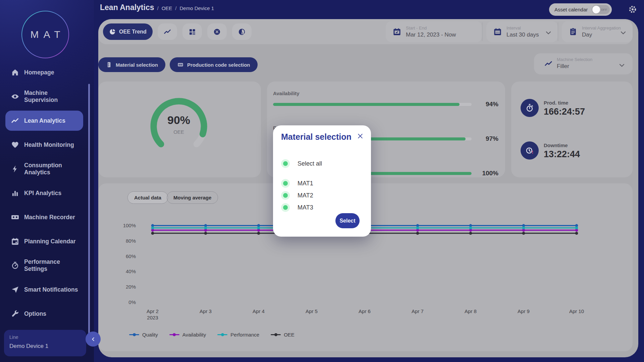 Image resolution: width=644 pixels, height=362 pixels. Describe the element at coordinates (214, 65) in the screenshot. I see `production-code-selection-button: Production code selection` at that location.